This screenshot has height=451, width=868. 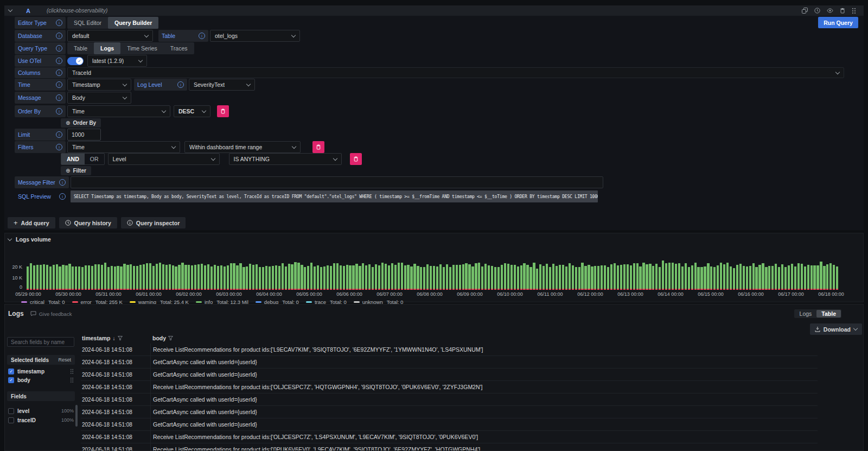 What do you see at coordinates (84, 135) in the screenshot?
I see `limit-input` at bounding box center [84, 135].